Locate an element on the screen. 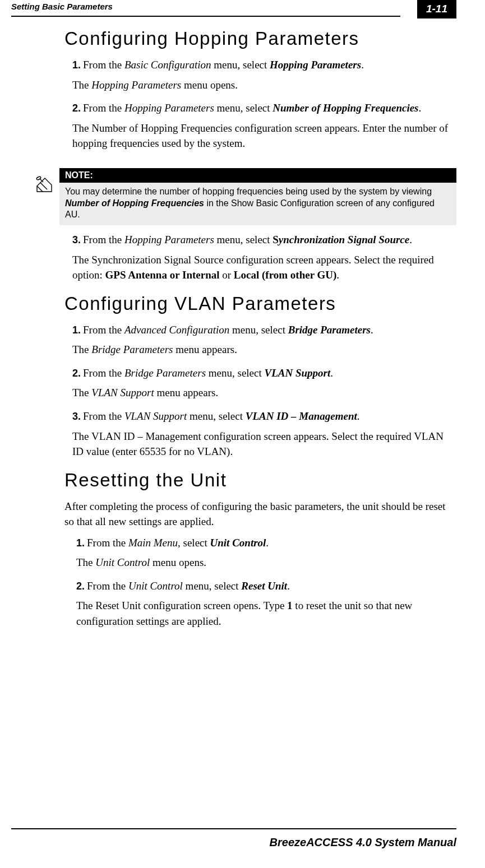 This screenshot has width=485, height=868. vlan-step-2-sub: The VLAN Support menu appears. is located at coordinates (265, 393).